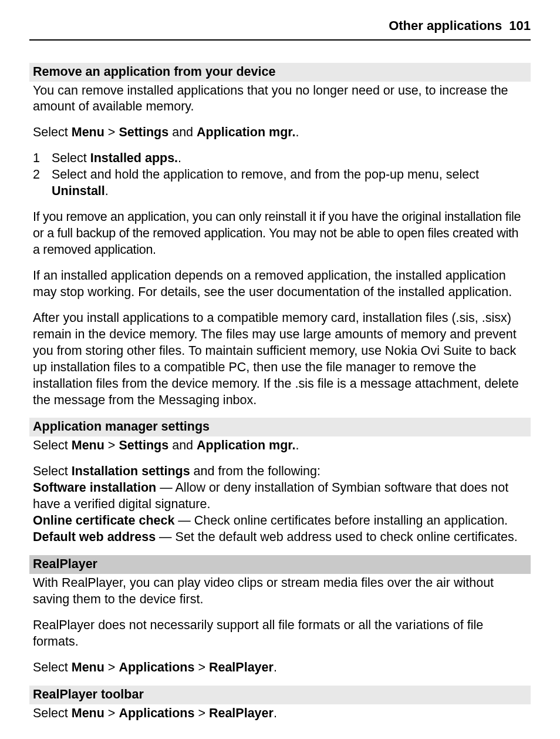 The height and width of the screenshot is (739, 560). I want to click on header-section-title: Other applications, so click(445, 26).